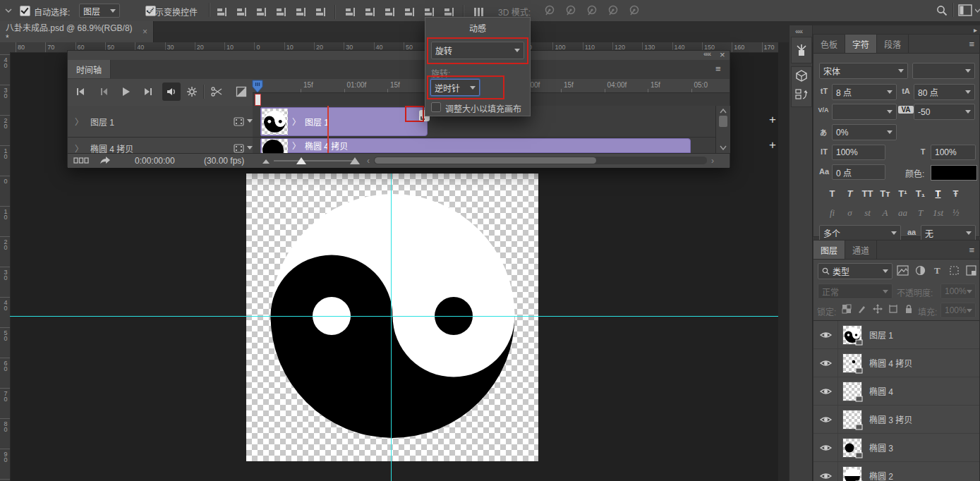 This screenshot has height=481, width=980. I want to click on lock-position-icon, so click(878, 309).